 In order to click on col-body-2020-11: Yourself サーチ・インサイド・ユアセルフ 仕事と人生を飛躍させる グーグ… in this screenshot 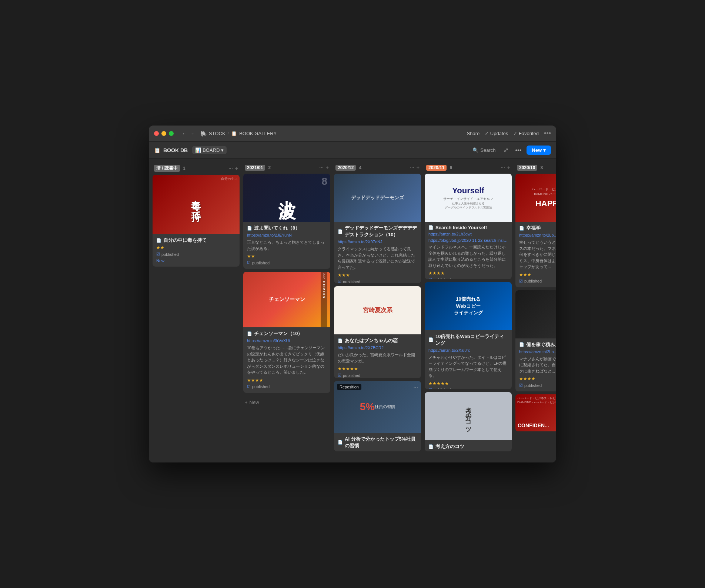, I will do `click(468, 313)`.